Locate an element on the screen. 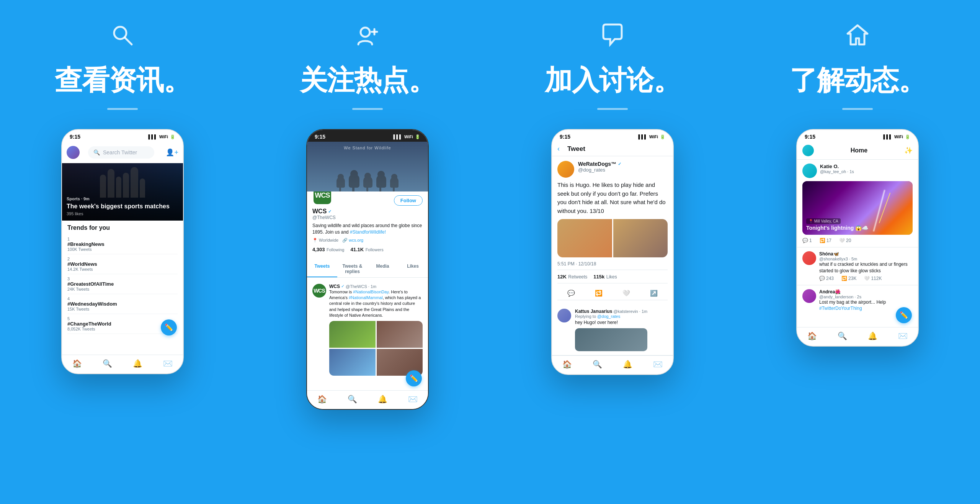 Image resolution: width=980 pixels, height=504 pixels. trend-name: #WednesdayWisdom is located at coordinates (122, 304).